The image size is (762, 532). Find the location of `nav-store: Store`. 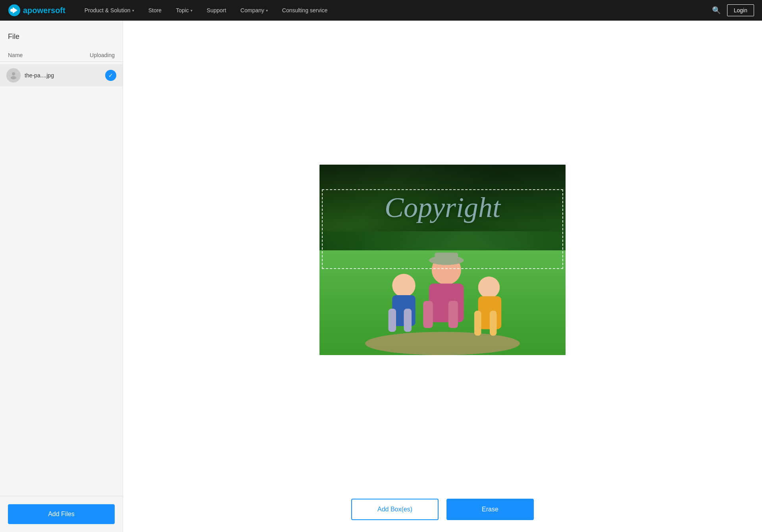

nav-store: Store is located at coordinates (155, 10).